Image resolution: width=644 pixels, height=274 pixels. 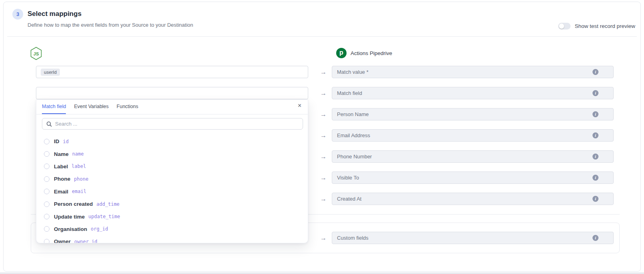 I want to click on option-owner: Owner owner_id, so click(x=172, y=239).